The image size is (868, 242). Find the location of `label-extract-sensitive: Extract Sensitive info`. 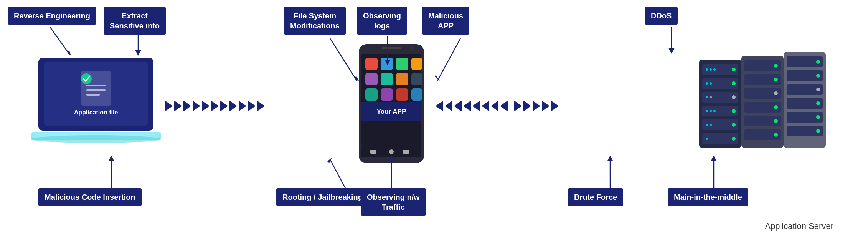

label-extract-sensitive: Extract Sensitive info is located at coordinates (135, 21).